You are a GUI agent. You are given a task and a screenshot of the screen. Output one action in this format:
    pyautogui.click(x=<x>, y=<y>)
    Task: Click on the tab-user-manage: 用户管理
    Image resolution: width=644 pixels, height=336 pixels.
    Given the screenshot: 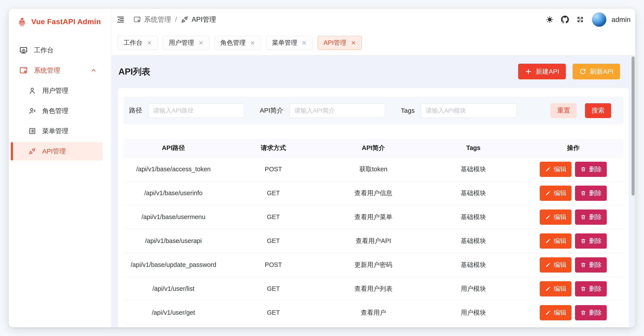 What is the action you would take?
    pyautogui.click(x=186, y=43)
    